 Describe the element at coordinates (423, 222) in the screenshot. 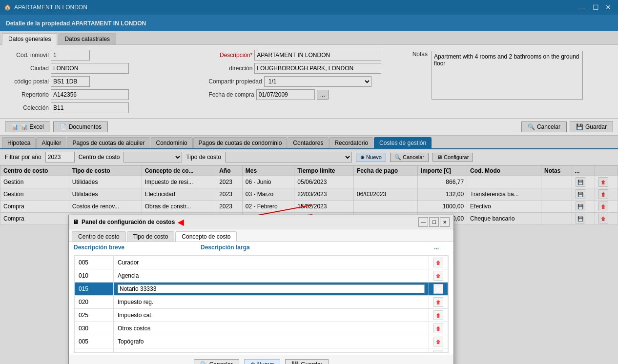

I see `modal-minimize-button: —` at that location.